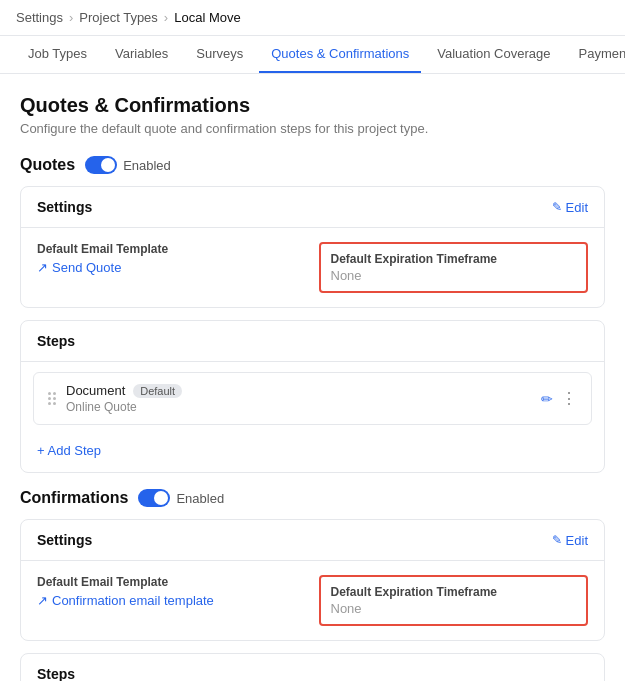 The width and height of the screenshot is (625, 681). I want to click on confirmations-section-header: Confirmations Enabled, so click(312, 498).